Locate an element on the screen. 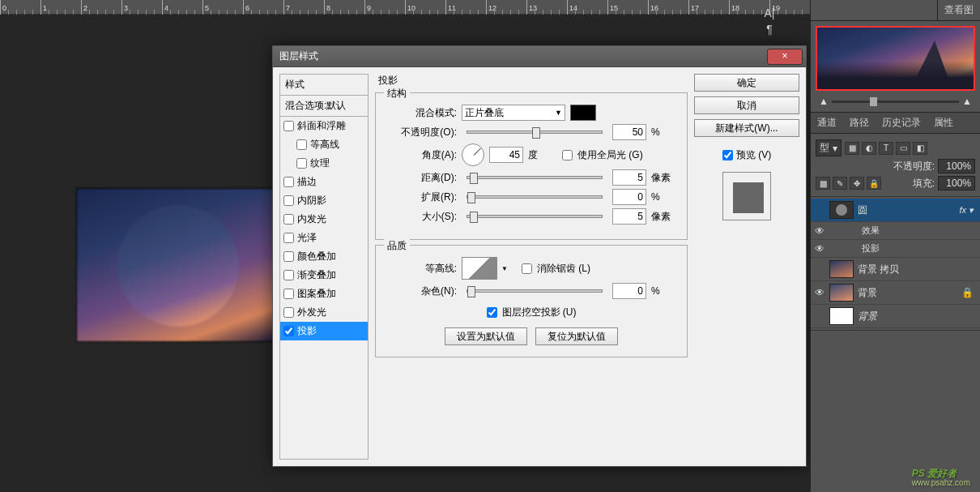 This screenshot has width=980, height=492. layer-row: 背景 is located at coordinates (896, 316).